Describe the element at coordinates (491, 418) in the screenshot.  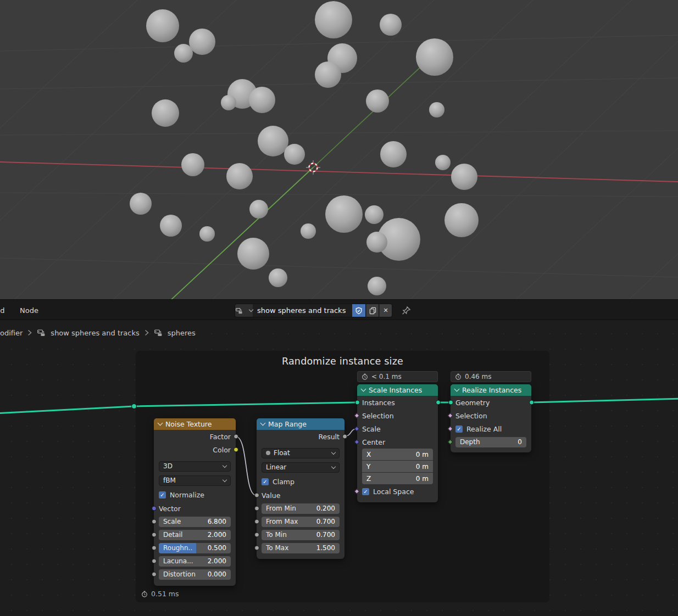
I see `node-realize-instances: Realize Instances Geometry Selection ✓ R…` at that location.